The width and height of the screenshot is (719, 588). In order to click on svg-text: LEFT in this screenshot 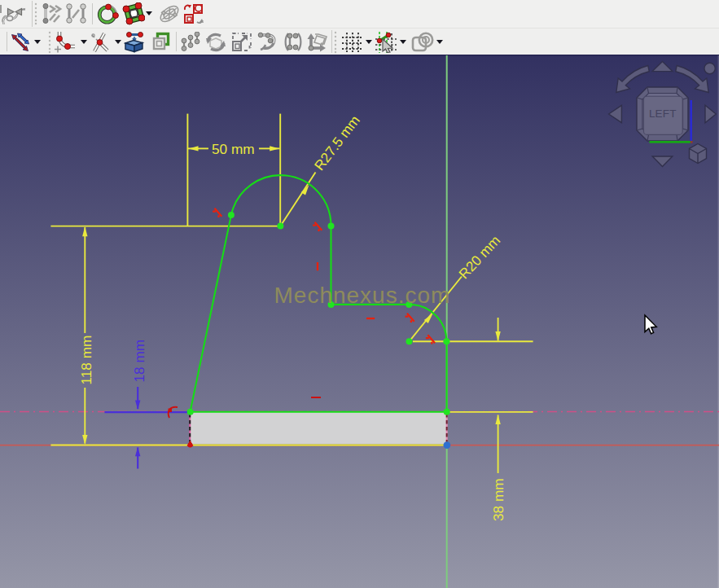, I will do `click(663, 114)`.